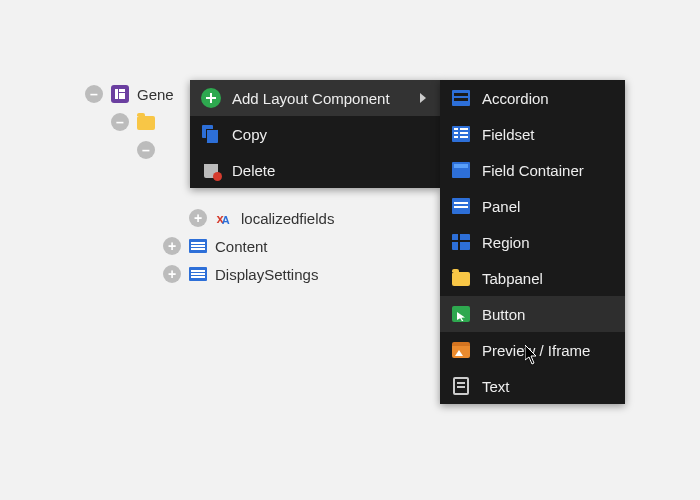 Image resolution: width=700 pixels, height=500 pixels. I want to click on submenu-fieldset: Fieldset, so click(532, 134).